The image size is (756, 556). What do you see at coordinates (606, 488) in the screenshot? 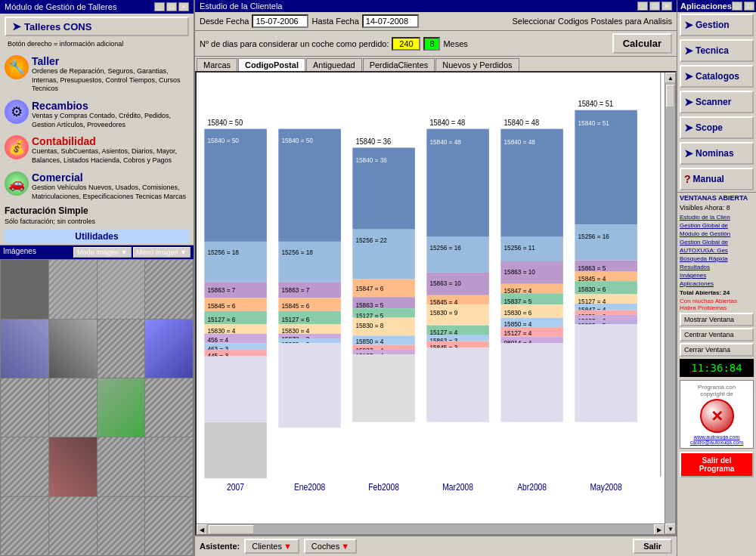
I see `svg-text: May2008` at bounding box center [606, 488].